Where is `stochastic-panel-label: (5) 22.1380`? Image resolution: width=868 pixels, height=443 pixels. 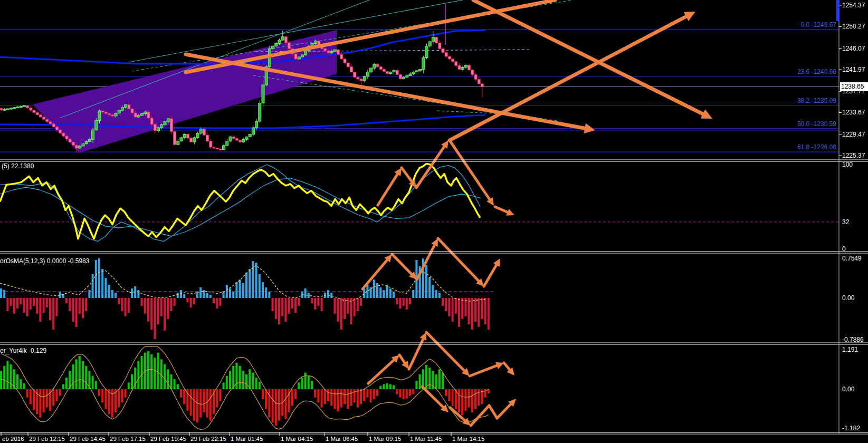 stochastic-panel-label: (5) 22.1380 is located at coordinates (18, 166).